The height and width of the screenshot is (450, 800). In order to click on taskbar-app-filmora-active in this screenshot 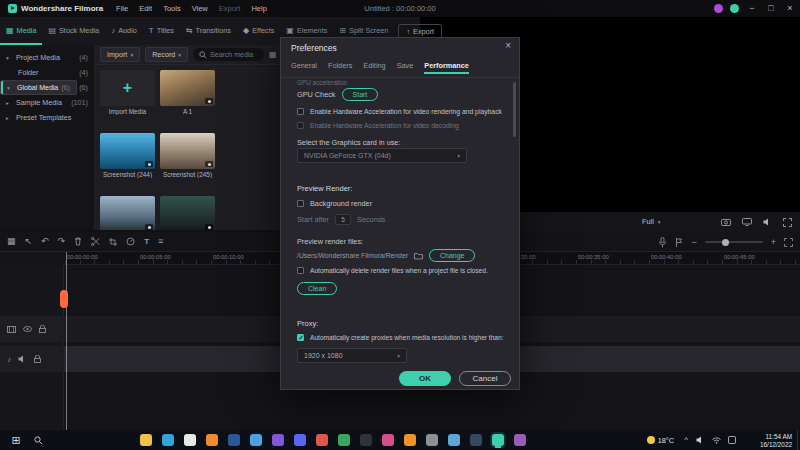, I will do `click(498, 440)`.